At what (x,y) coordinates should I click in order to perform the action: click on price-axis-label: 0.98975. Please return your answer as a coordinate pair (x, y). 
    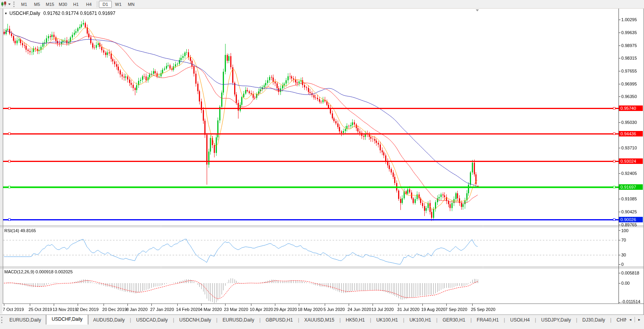
    Looking at the image, I should click on (629, 45).